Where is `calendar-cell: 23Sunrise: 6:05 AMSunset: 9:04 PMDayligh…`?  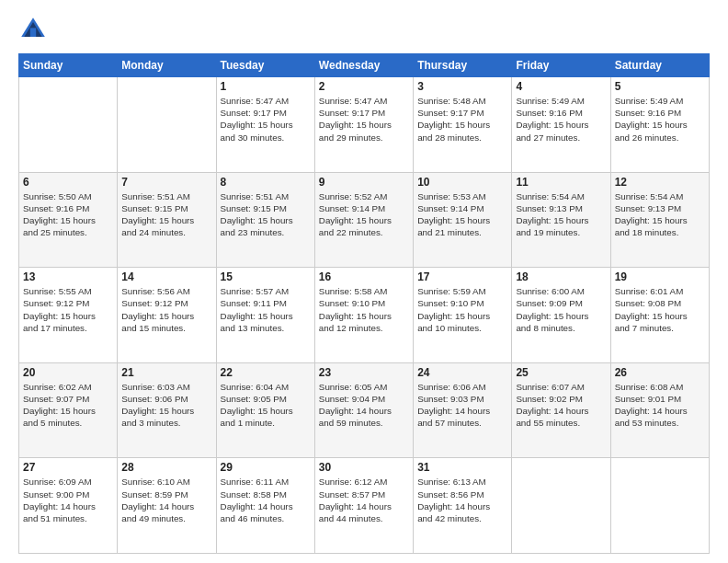 calendar-cell: 23Sunrise: 6:05 AMSunset: 9:04 PMDayligh… is located at coordinates (364, 410).